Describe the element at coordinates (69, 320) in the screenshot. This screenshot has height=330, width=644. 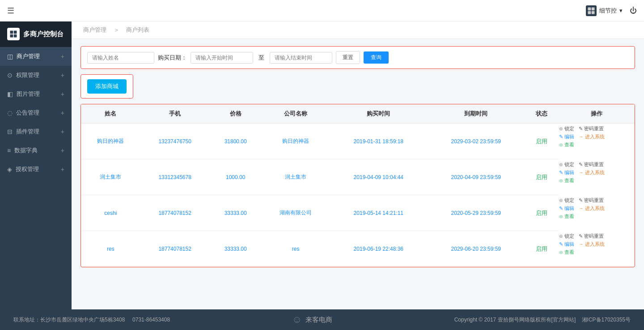
I see `footer-address: 联系地址：长沙市岳麓区绿地中央广场5栋3408` at that location.